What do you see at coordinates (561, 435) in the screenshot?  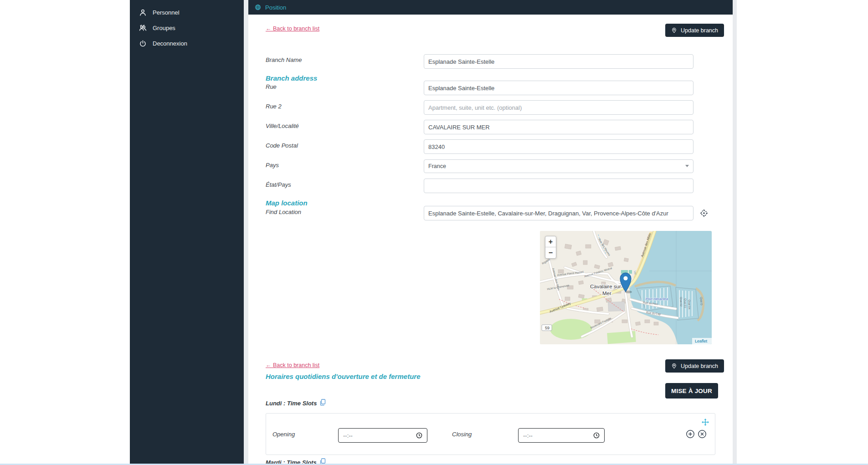 I see `closing-time-input: --:--` at bounding box center [561, 435].